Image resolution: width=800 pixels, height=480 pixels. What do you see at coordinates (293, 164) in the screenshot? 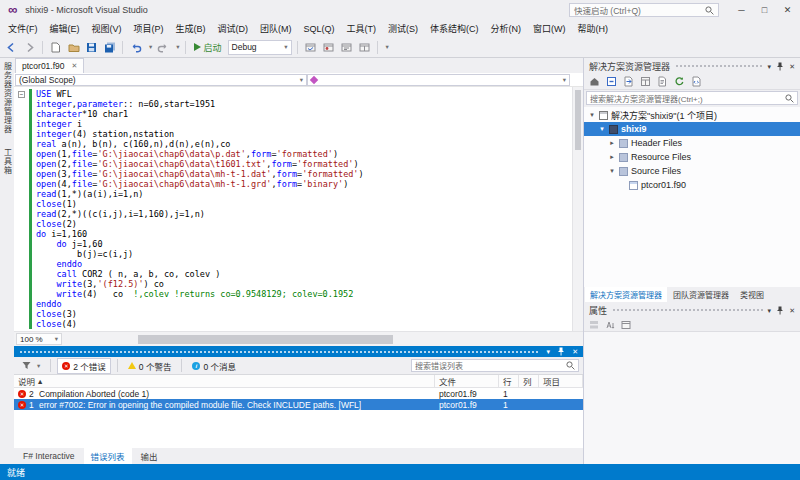
I see `code-line-8: open(2,file='G:\jiaocai\chap6\data\t1601…` at bounding box center [293, 164].